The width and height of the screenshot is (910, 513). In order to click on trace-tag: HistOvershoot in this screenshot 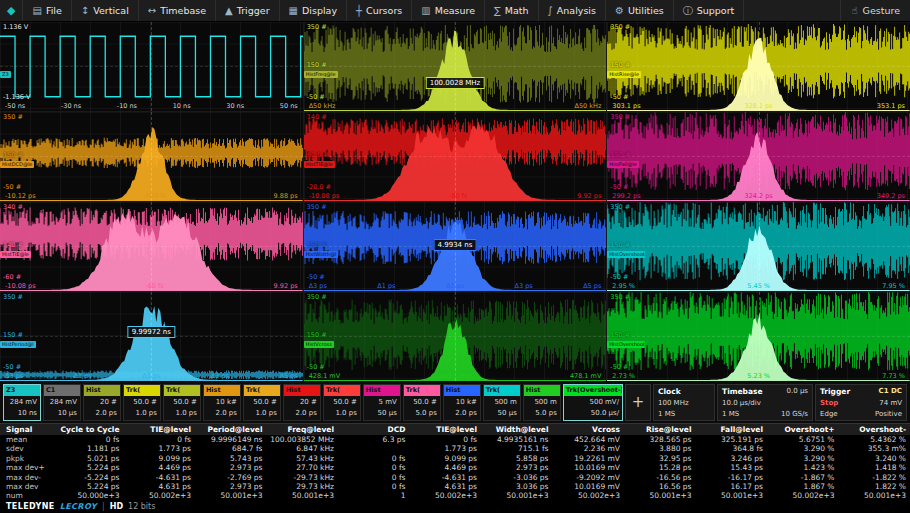, I will do `click(626, 344)`.